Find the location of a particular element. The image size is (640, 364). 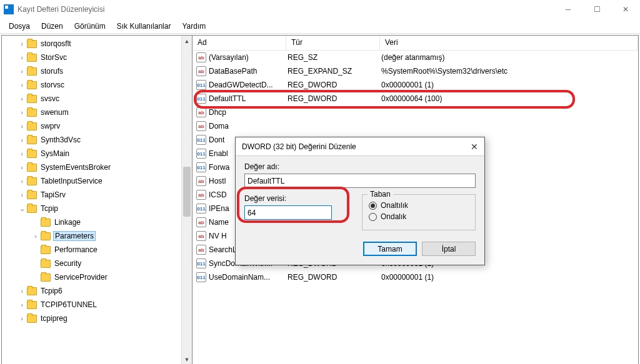

tree-item-label: SysMain is located at coordinates (55, 154).